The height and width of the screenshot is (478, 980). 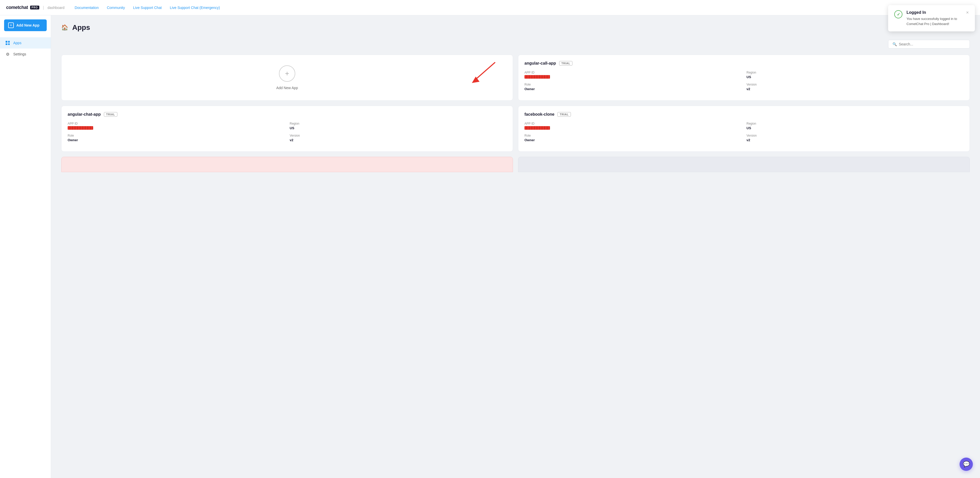 What do you see at coordinates (967, 13) in the screenshot?
I see `toast-close-button: ×` at bounding box center [967, 13].